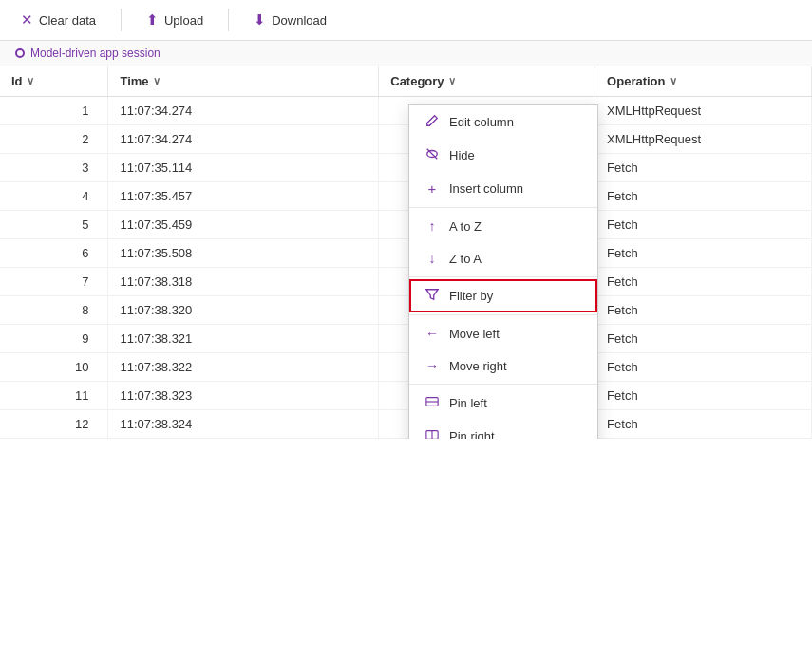  What do you see at coordinates (54, 82) in the screenshot?
I see `col-header-id: Id ∨` at bounding box center [54, 82].